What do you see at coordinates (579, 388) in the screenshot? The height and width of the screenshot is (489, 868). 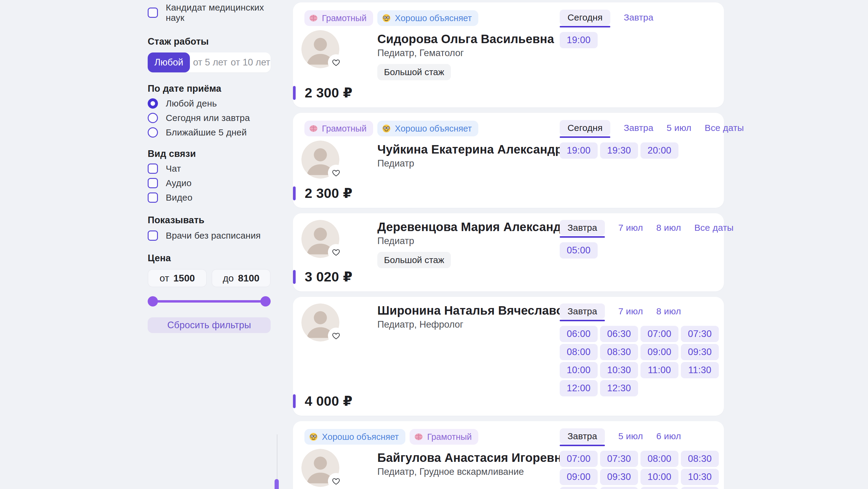 I see `time-slot-button: 12:00` at bounding box center [579, 388].